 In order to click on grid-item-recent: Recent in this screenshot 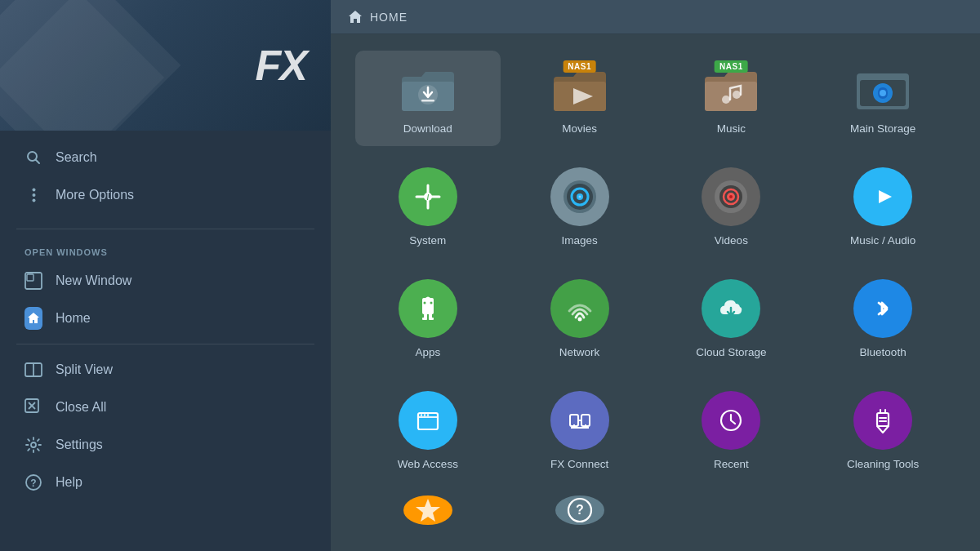, I will do `click(732, 429)`.